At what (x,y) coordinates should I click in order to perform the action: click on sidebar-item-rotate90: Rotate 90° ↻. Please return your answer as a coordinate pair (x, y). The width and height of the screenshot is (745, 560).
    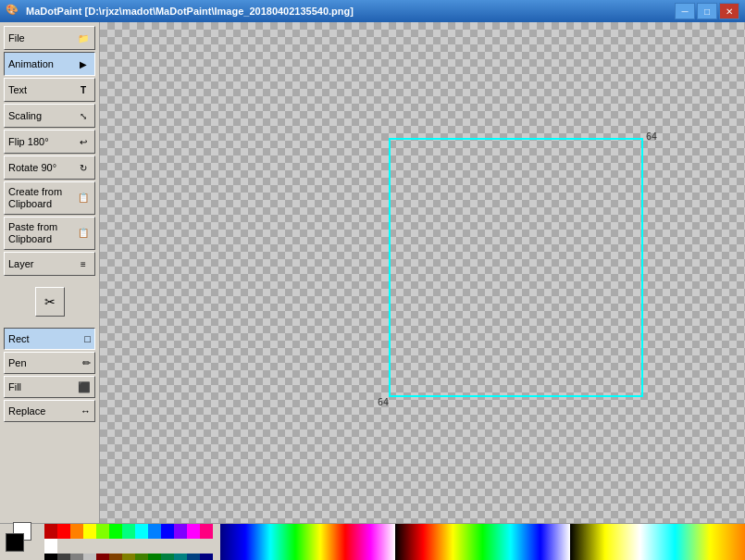
    Looking at the image, I should click on (50, 168).